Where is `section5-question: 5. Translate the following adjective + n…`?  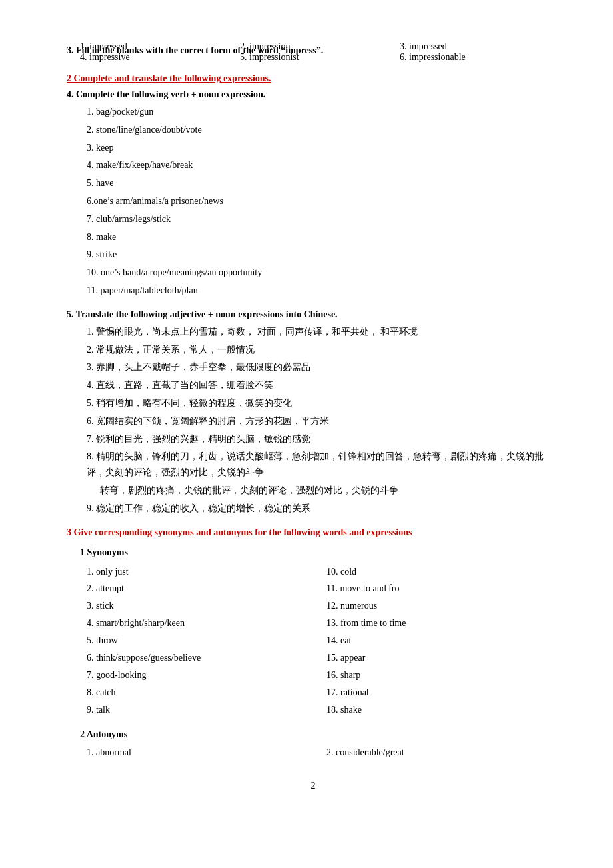
section5-question: 5. Translate the following adjective + n… is located at coordinates (313, 315).